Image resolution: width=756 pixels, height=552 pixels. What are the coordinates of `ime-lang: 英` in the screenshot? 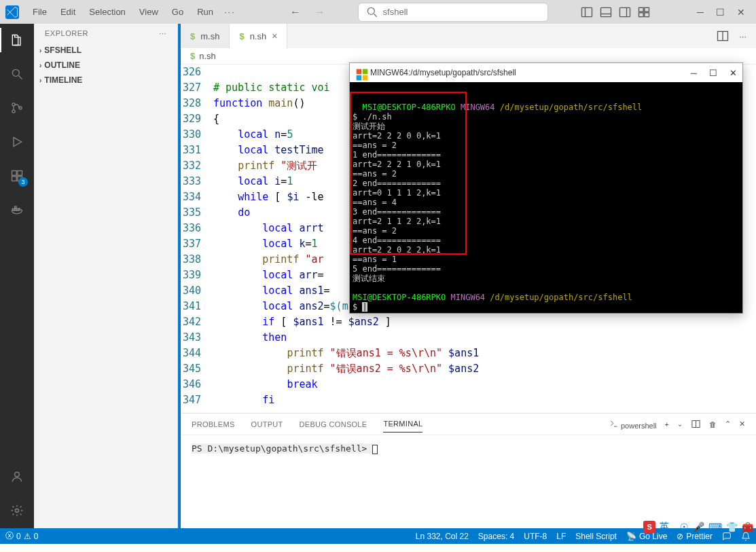 It's located at (664, 527).